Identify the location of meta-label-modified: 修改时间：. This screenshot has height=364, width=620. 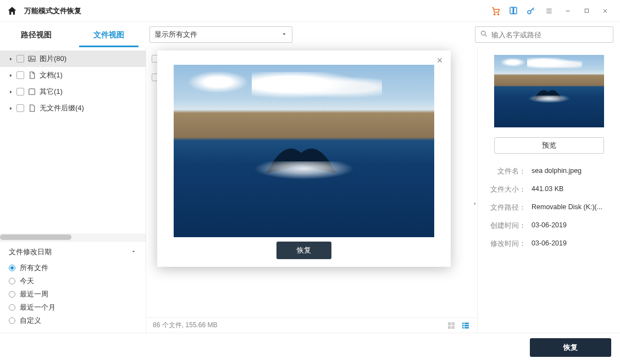
(506, 244).